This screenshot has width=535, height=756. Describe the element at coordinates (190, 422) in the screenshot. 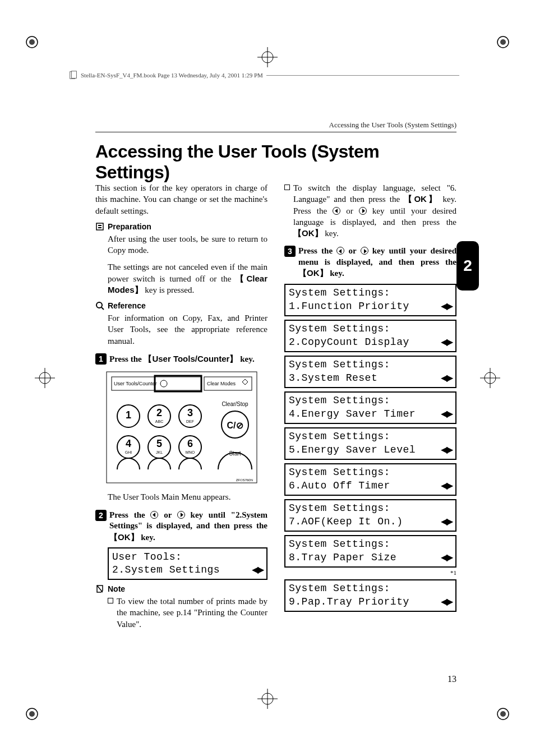

I see `svg-text: DEF` at that location.